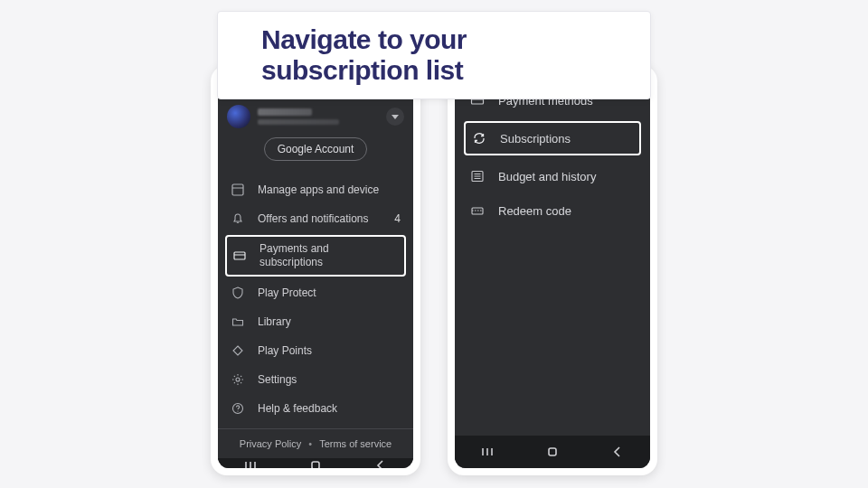 The image size is (868, 488). What do you see at coordinates (238, 408) in the screenshot?
I see `help-icon` at bounding box center [238, 408].